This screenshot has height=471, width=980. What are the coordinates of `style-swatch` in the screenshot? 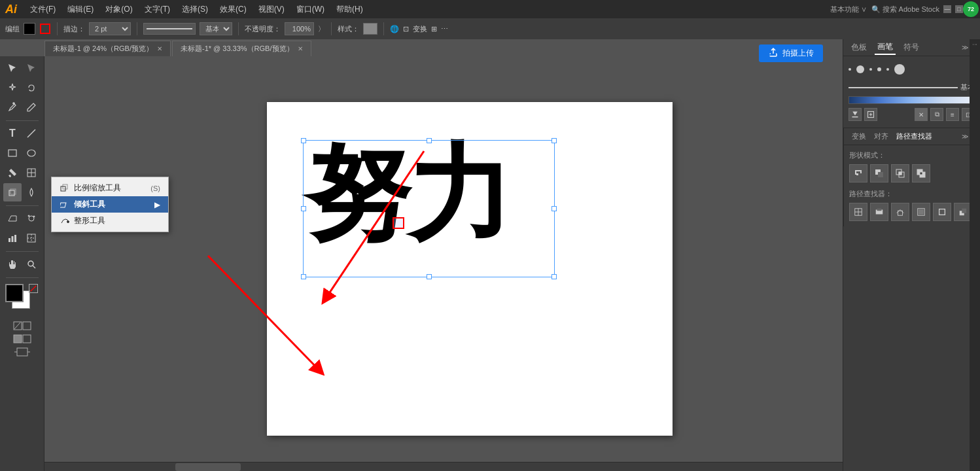 It's located at (370, 29).